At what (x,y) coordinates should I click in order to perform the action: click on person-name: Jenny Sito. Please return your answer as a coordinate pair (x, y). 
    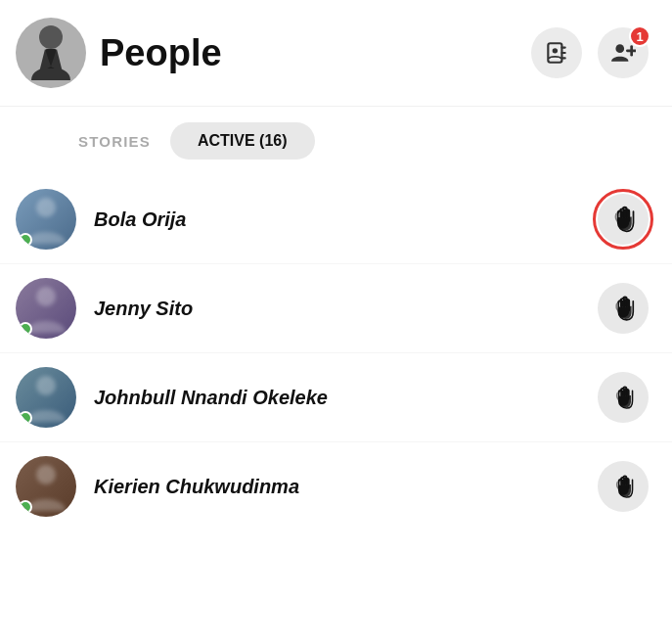
    Looking at the image, I should click on (346, 309).